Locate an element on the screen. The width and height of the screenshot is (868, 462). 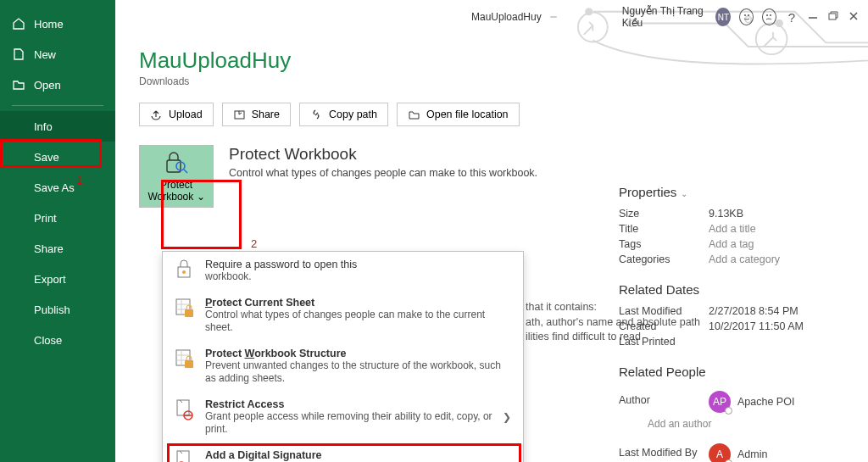
sheet-lock-icon is located at coordinates (185, 315).